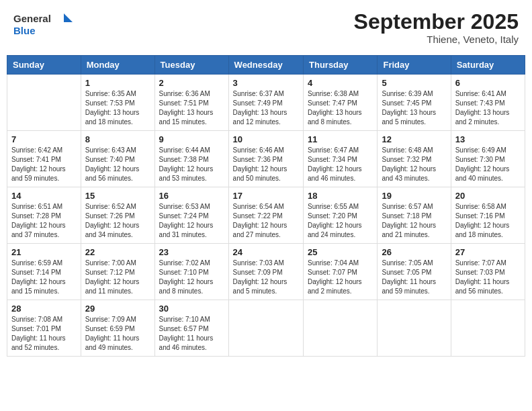 This screenshot has width=532, height=411. Describe the element at coordinates (414, 83) in the screenshot. I see `day-number: 5` at that location.